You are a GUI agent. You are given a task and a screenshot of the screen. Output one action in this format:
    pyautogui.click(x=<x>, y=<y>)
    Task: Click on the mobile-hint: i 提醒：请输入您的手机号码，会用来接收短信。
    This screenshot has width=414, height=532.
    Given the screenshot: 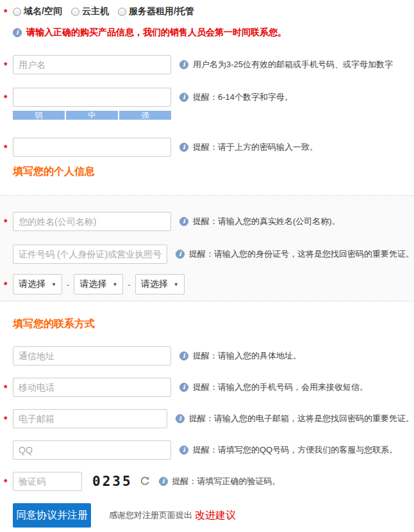 What is the action you would take?
    pyautogui.click(x=274, y=387)
    